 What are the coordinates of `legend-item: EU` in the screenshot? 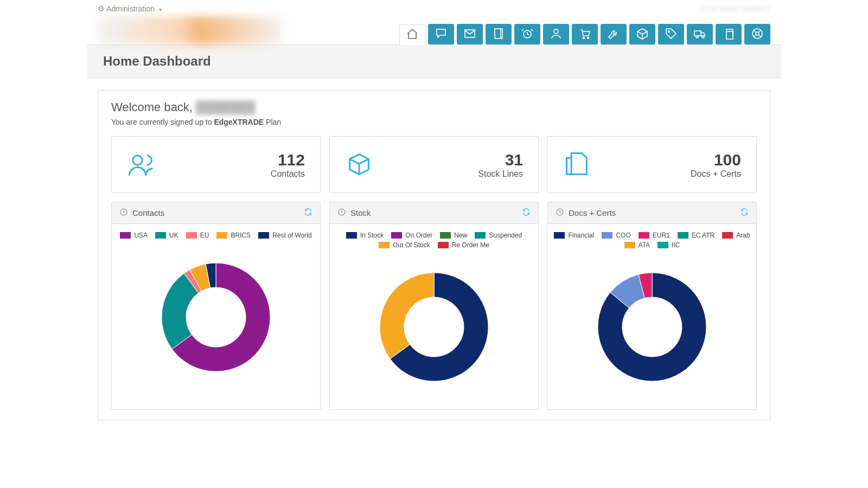 It's located at (197, 235).